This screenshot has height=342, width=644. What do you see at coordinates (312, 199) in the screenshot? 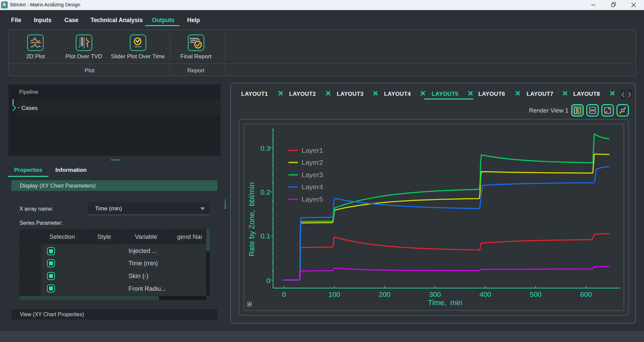
I see `svg-text: Layer5` at bounding box center [312, 199].